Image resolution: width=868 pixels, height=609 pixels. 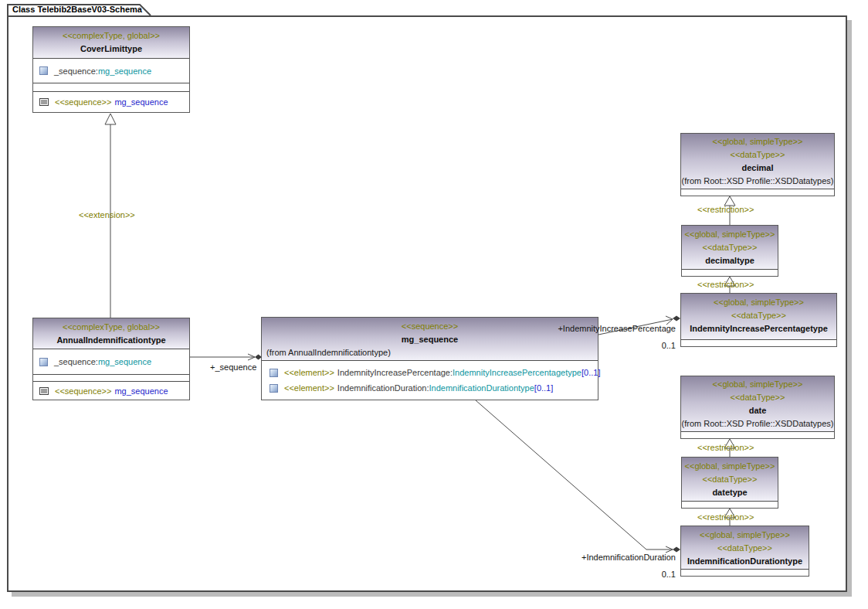 What do you see at coordinates (726, 209) in the screenshot?
I see `edge-label-restriction-decimal: <<restriction>>` at bounding box center [726, 209].